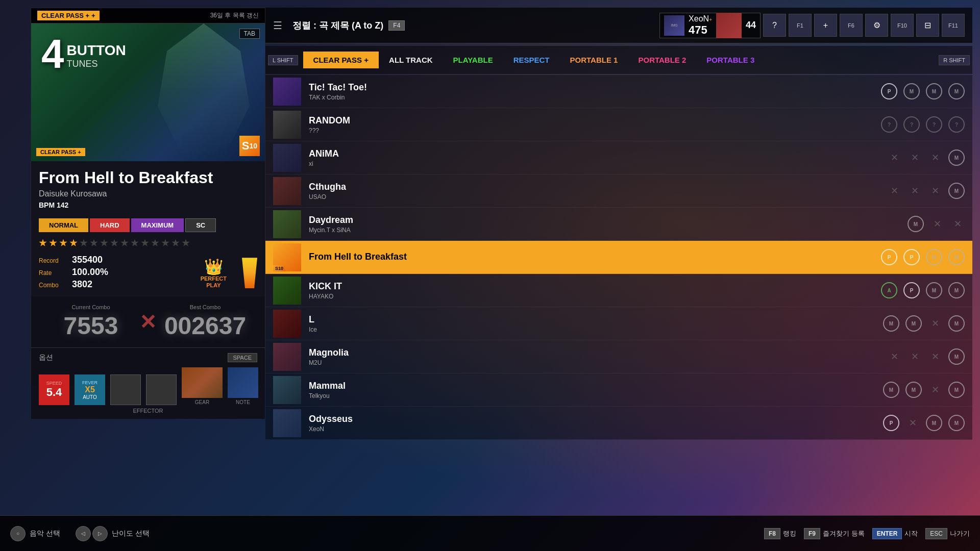  What do you see at coordinates (594, 60) in the screenshot?
I see `filter-portable1: PORTABLE 1` at bounding box center [594, 60].